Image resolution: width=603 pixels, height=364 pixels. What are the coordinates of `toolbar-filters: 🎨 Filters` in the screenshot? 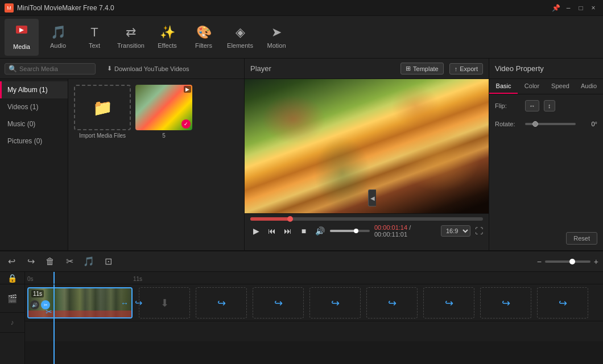 It's located at (204, 38).